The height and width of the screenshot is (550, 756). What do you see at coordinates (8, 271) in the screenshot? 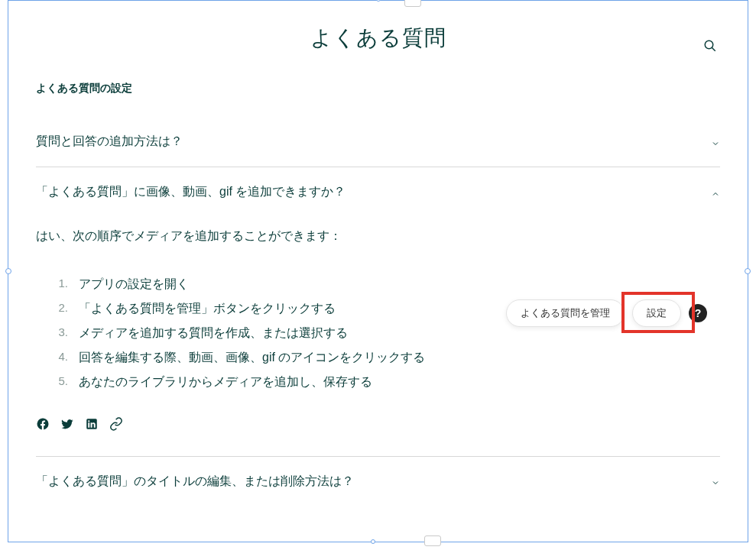
I see `resize-handle-left` at bounding box center [8, 271].